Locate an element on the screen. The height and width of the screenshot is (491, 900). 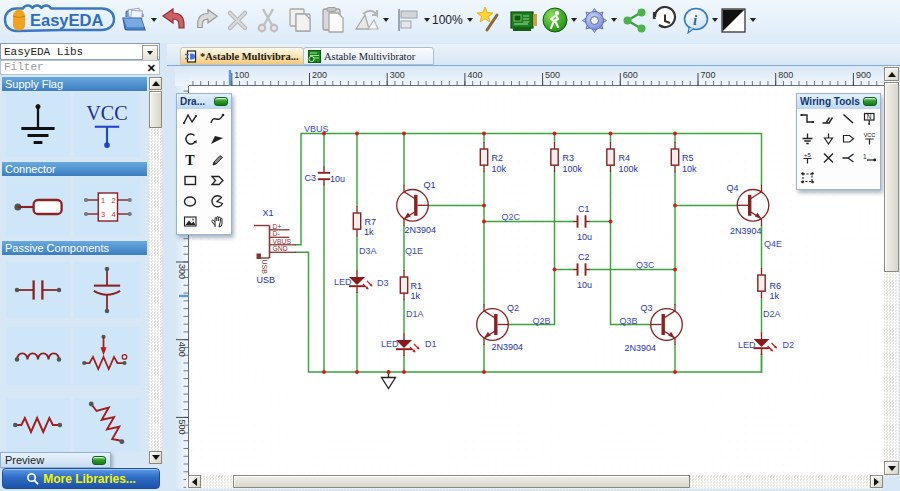
schematic-text-usb: USB is located at coordinates (266, 280).